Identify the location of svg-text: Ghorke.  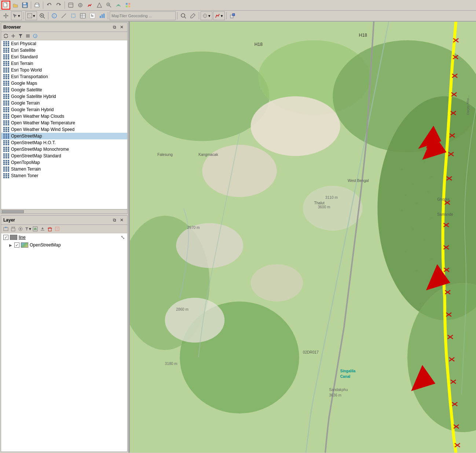
(443, 200).